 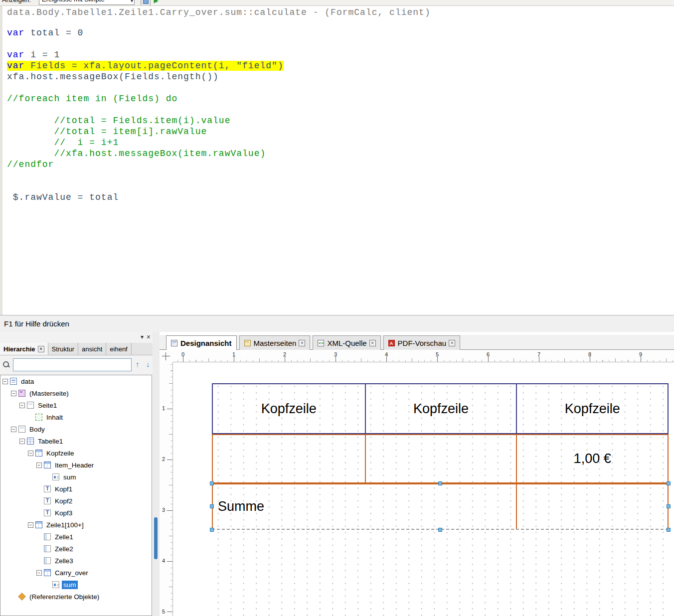 What do you see at coordinates (76, 501) in the screenshot?
I see `tree-item-kopf2: Kopf2` at bounding box center [76, 501].